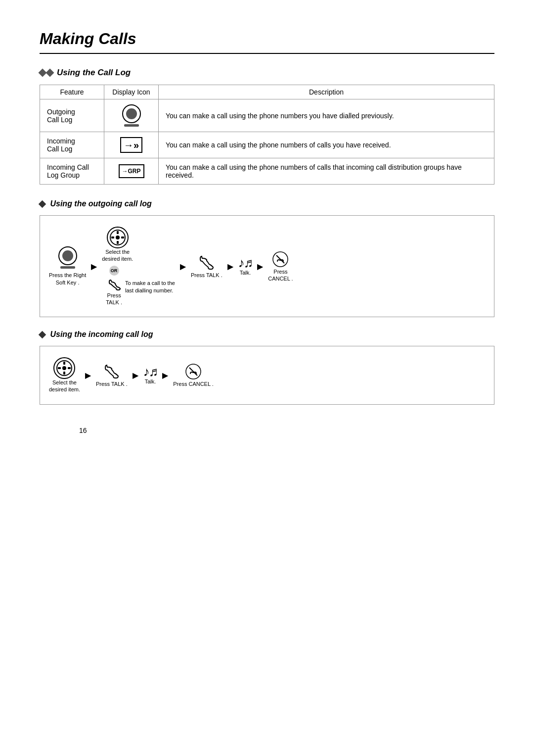 The height and width of the screenshot is (756, 534). I want to click on icon-outgoing-cell, so click(132, 116).